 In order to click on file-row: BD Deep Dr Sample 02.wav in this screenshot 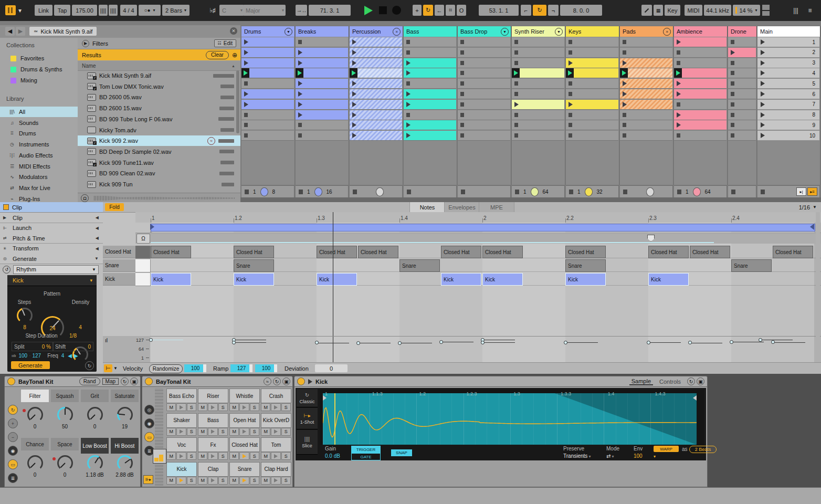, I will do `click(159, 152)`.